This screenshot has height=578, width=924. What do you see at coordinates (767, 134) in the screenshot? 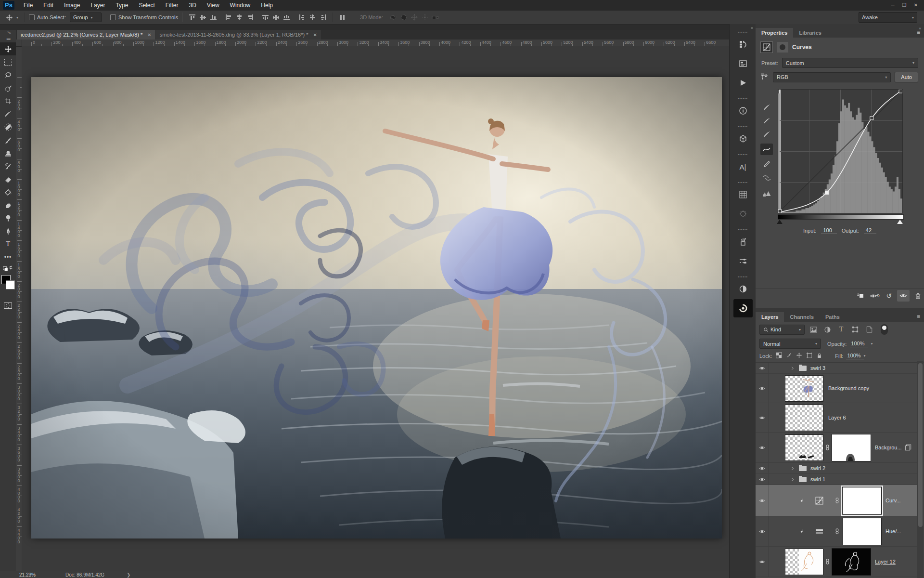
I see `white-point-eyedropper-icon` at bounding box center [767, 134].